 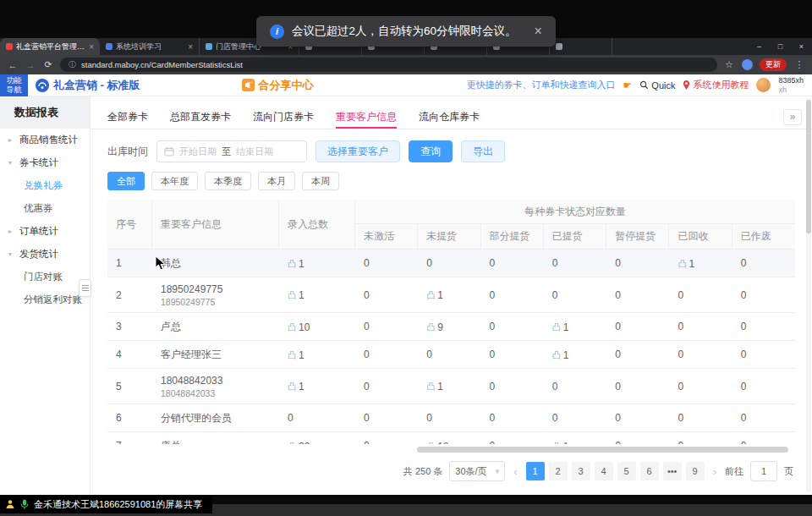 I want to click on tab-favicon-icon, so click(x=559, y=47).